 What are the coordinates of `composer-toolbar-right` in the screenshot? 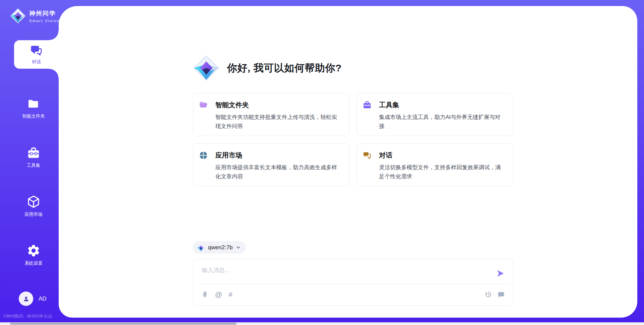 It's located at (495, 295).